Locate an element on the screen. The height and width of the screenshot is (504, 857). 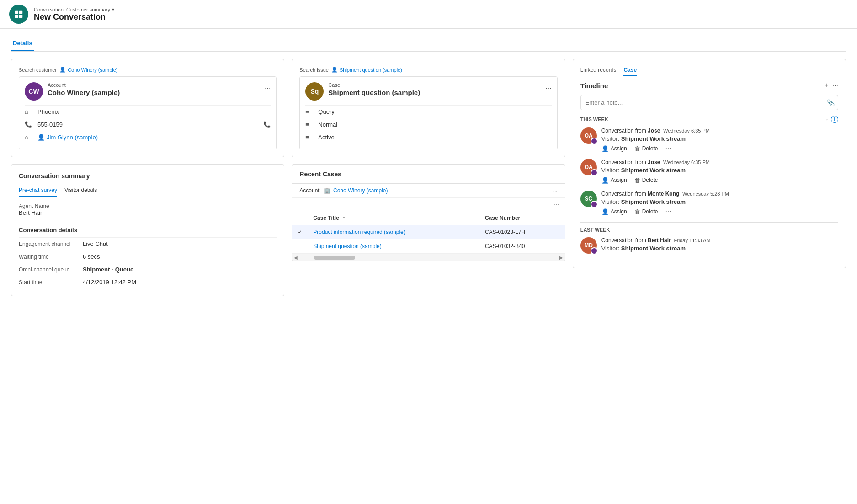
timeline-more-button: ··· is located at coordinates (836, 85).